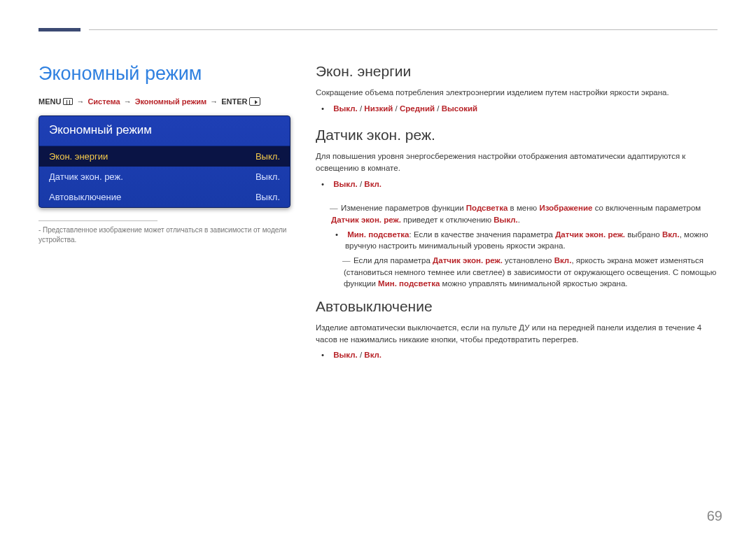 This screenshot has width=756, height=534. I want to click on section-sensor-sub-1: Мин. подсветка: Если в качестве значения…, so click(531, 241).